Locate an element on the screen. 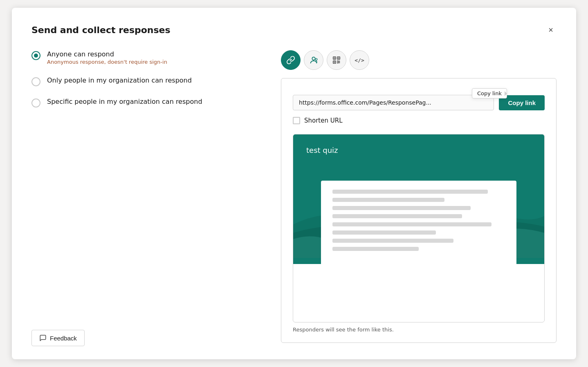 The image size is (588, 367). radio-circle-anyone is located at coordinates (36, 56).